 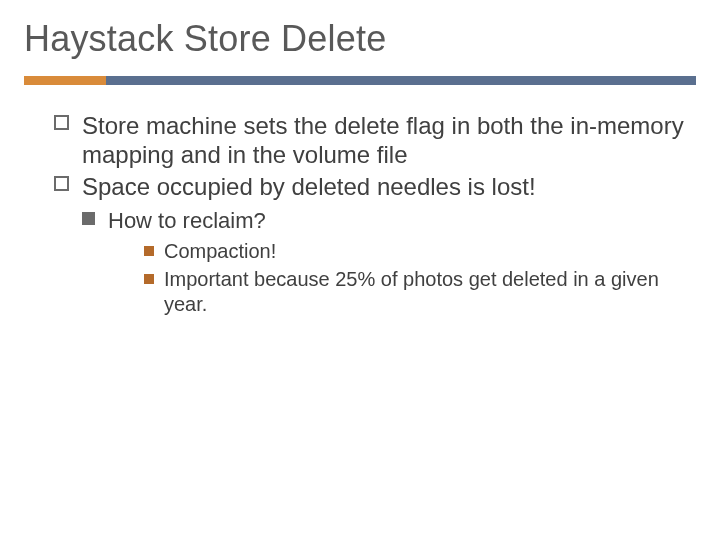 What do you see at coordinates (309, 186) in the screenshot?
I see `bullet-text: Space occupied by deleted needles is los…` at bounding box center [309, 186].